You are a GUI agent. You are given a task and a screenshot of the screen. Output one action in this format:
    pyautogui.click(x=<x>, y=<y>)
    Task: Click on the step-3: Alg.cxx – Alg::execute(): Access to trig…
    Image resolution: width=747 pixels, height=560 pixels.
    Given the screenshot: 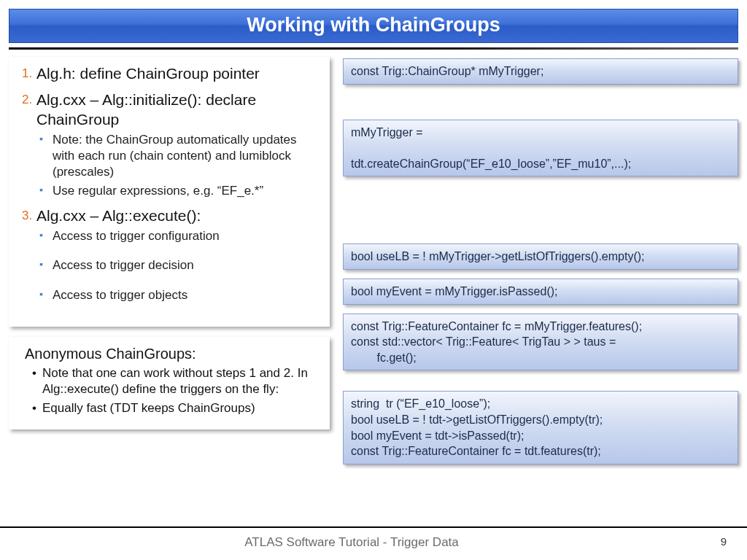 What is the action you would take?
    pyautogui.click(x=170, y=255)
    